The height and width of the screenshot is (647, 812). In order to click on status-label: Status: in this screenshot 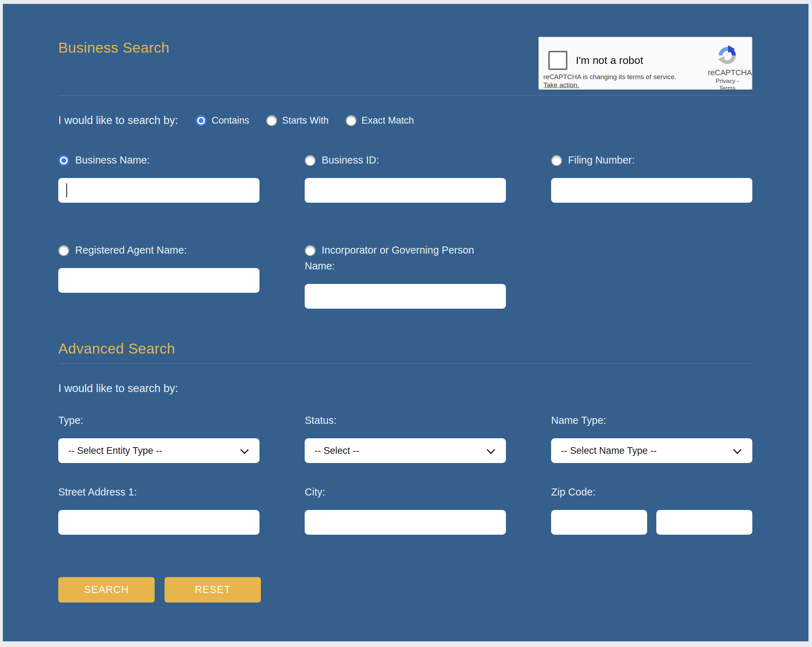, I will do `click(405, 421)`.